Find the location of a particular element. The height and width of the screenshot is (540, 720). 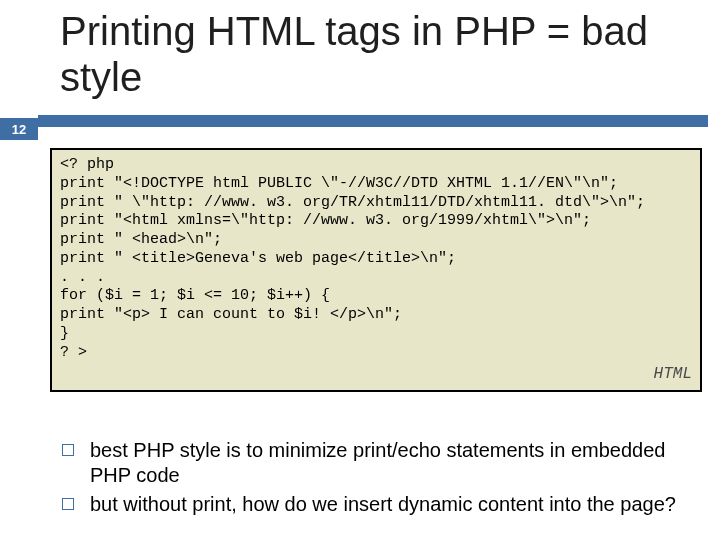

code-language-tag: HTML is located at coordinates (376, 374).